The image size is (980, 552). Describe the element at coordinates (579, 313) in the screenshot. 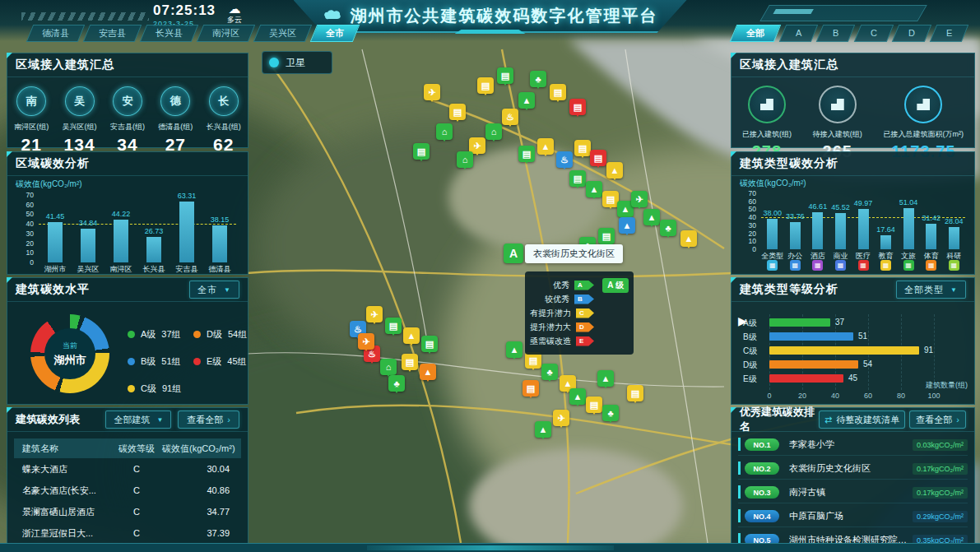

I see `grade-legend-panel: A 级 优秀A较优秀B有提升潜力C提升潜力大D亟需碳改造E` at that location.